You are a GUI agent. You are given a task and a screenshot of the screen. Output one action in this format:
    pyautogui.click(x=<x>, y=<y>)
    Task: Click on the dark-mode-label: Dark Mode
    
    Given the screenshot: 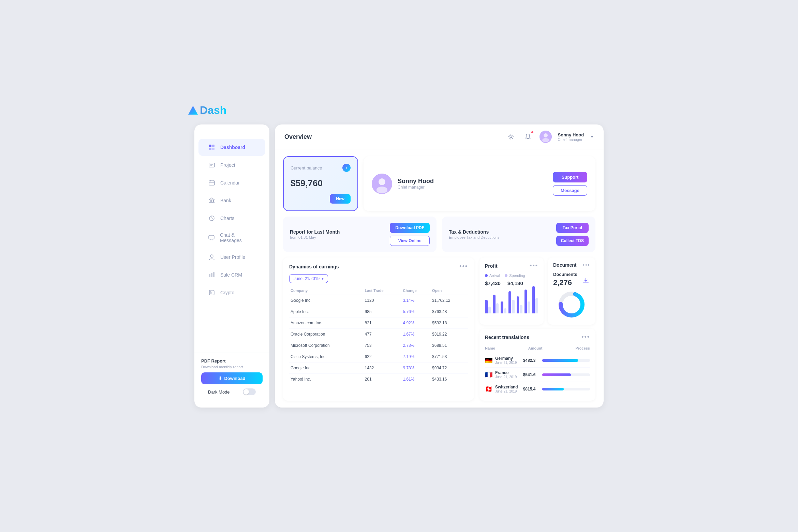 What is the action you would take?
    pyautogui.click(x=219, y=392)
    